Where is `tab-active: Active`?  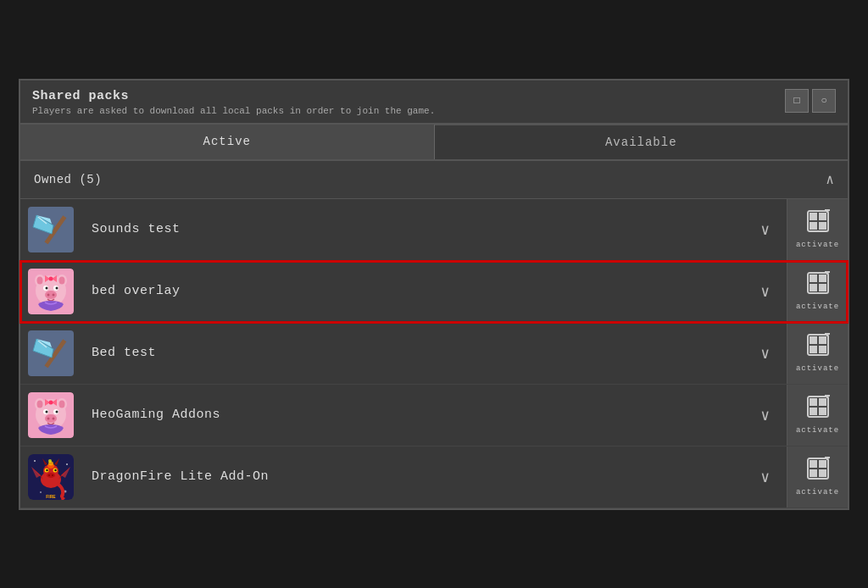
tab-active: Active is located at coordinates (227, 142).